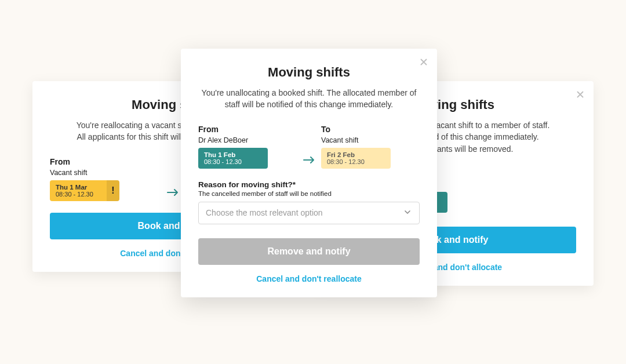  Describe the element at coordinates (370, 129) in the screenshot. I see `to-label: To` at that location.